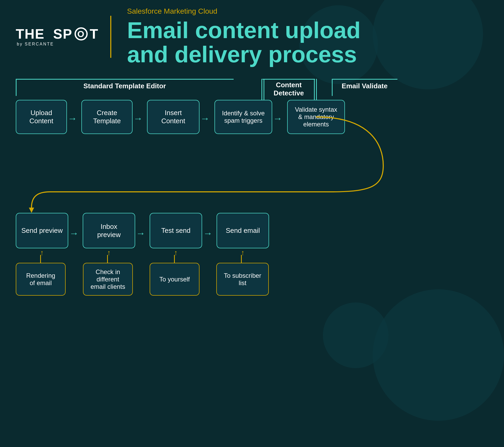 This screenshot has height=447, width=504. What do you see at coordinates (138, 119) in the screenshot?
I see `arrow-2: →` at bounding box center [138, 119].